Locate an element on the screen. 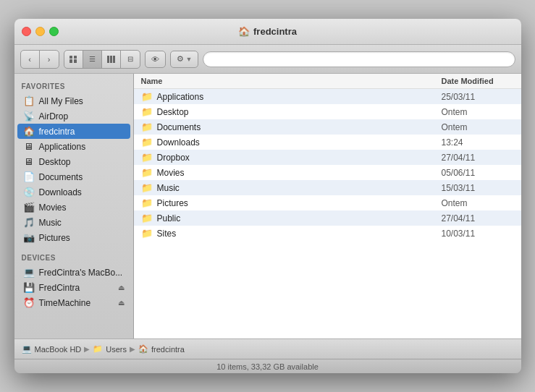  sidebar-item-all-my-files: 📋 All My Files is located at coordinates (74, 101).